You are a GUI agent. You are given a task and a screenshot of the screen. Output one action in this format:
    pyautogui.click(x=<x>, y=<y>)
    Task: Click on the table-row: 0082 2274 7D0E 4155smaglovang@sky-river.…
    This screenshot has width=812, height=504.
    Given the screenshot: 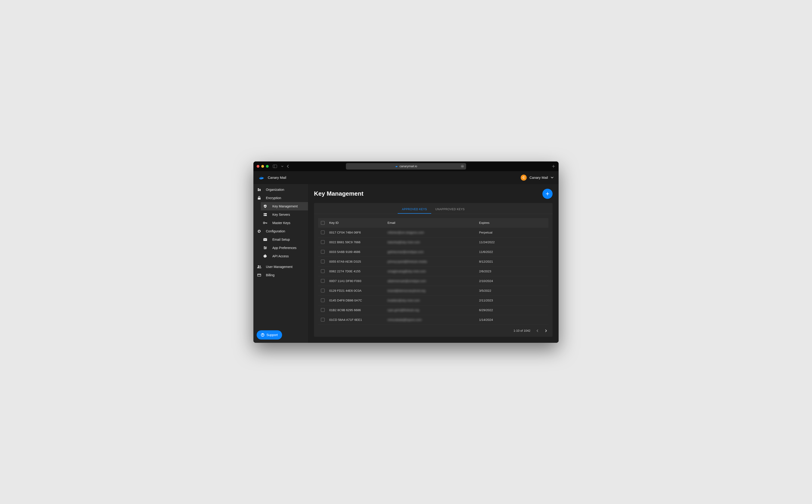 What is the action you would take?
    pyautogui.click(x=433, y=271)
    